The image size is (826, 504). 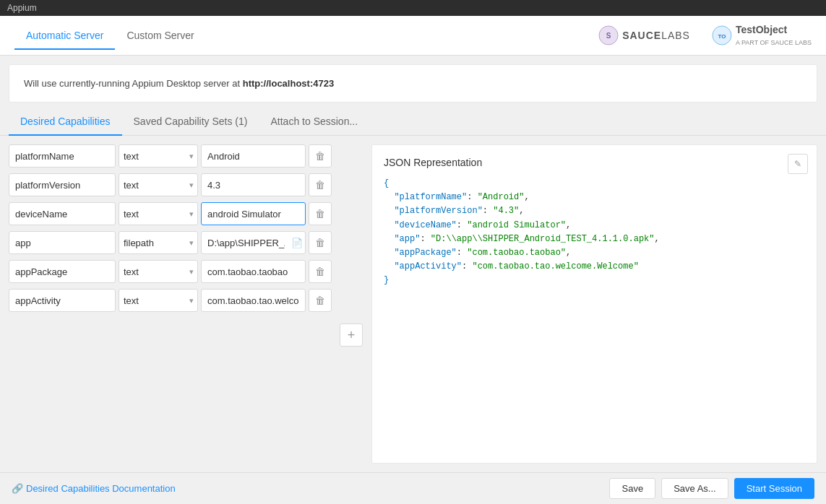 I want to click on json-val-devicename: "android Simulator", so click(x=516, y=225).